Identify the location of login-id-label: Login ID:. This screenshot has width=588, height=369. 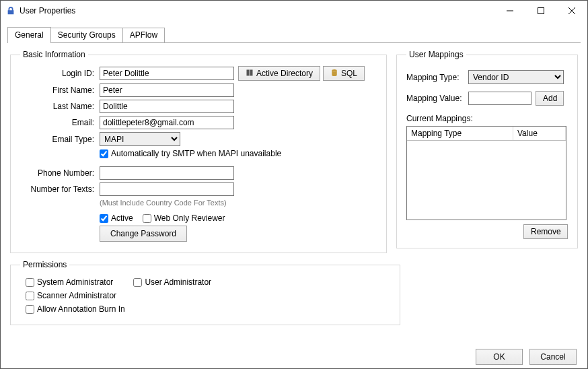
(60, 73).